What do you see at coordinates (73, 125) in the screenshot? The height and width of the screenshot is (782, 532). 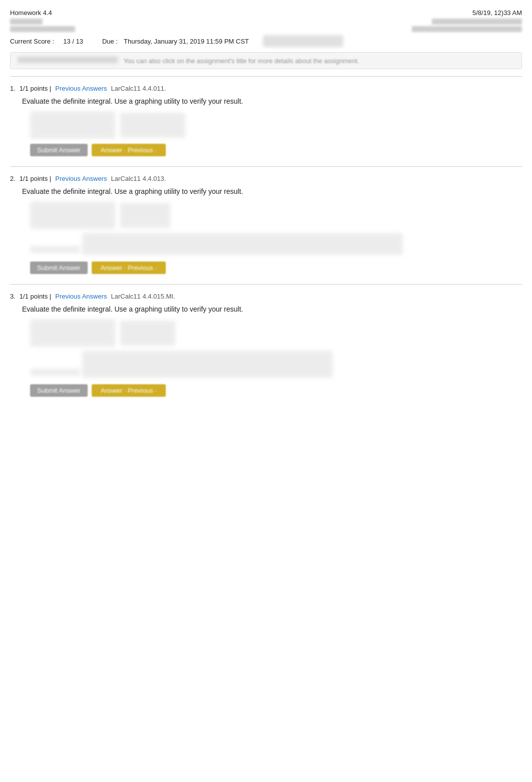 I see `q1-integral-image` at bounding box center [73, 125].